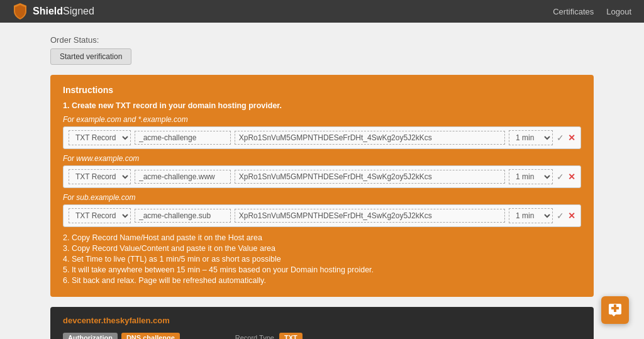 Image resolution: width=644 pixels, height=339 pixels. What do you see at coordinates (572, 138) in the screenshot?
I see `record-delete-icon-1: ✕` at bounding box center [572, 138].